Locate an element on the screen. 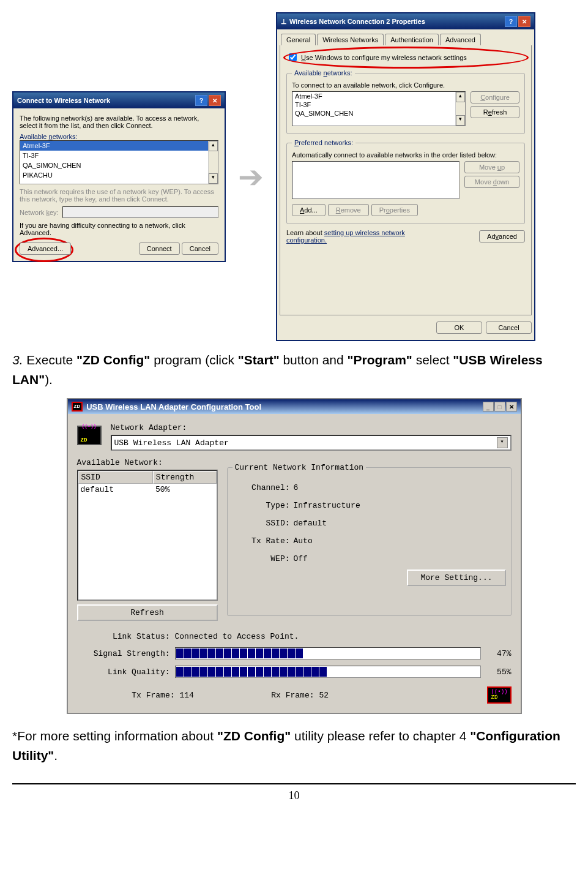 The image size is (588, 891). adapter-value: USB Wireless LAN Adapter is located at coordinates (171, 443).